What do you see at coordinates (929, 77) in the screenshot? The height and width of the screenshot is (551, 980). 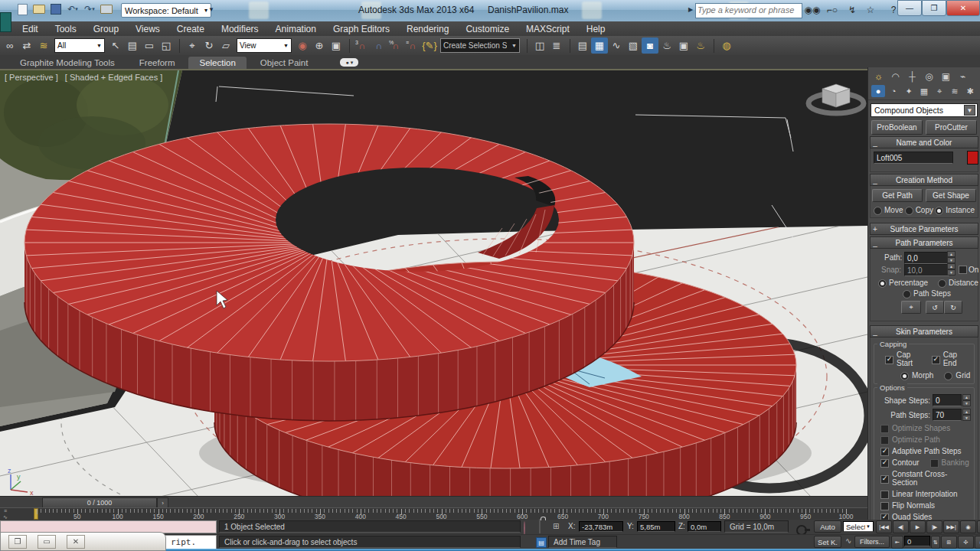 I see `motion-tab-icon: ◎` at bounding box center [929, 77].